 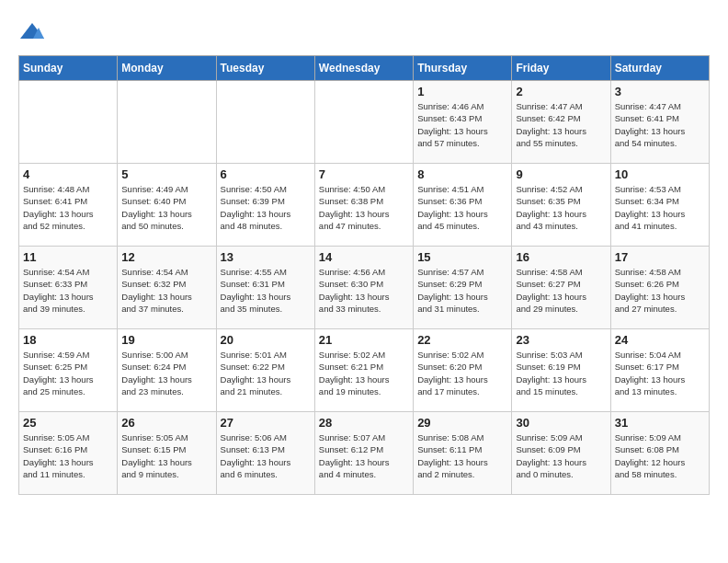 I want to click on cell-info: Sunrise: 5:05 AM Sunset: 6:16 PM Dayligh…, so click(x=68, y=456).